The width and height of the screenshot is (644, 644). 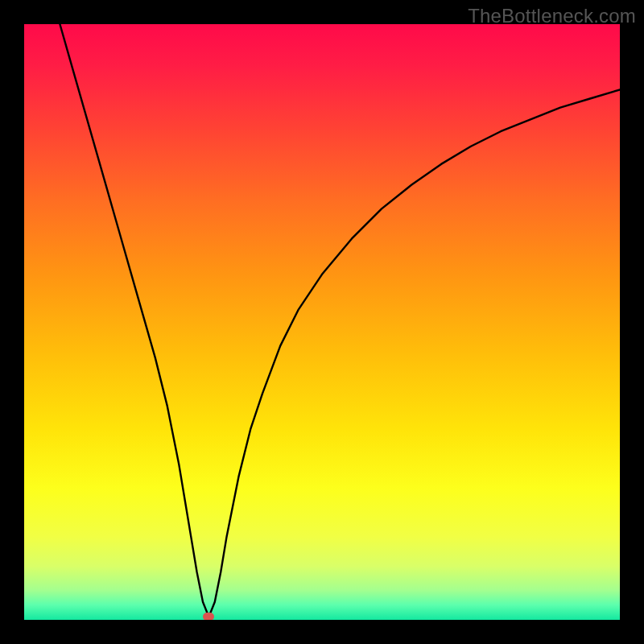 What do you see at coordinates (552, 16) in the screenshot?
I see `watermark-text: TheBottleneck.com` at bounding box center [552, 16].